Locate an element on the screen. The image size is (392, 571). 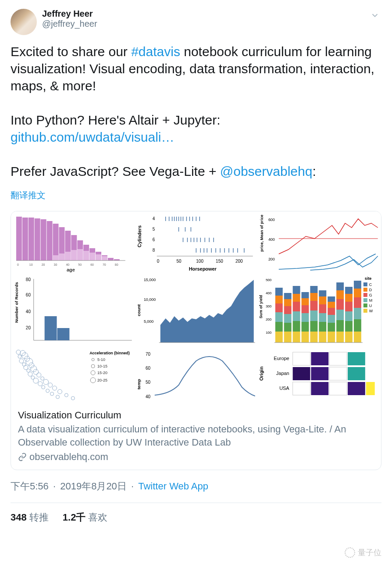
svg-text: 20 is located at coordinates (29, 328).